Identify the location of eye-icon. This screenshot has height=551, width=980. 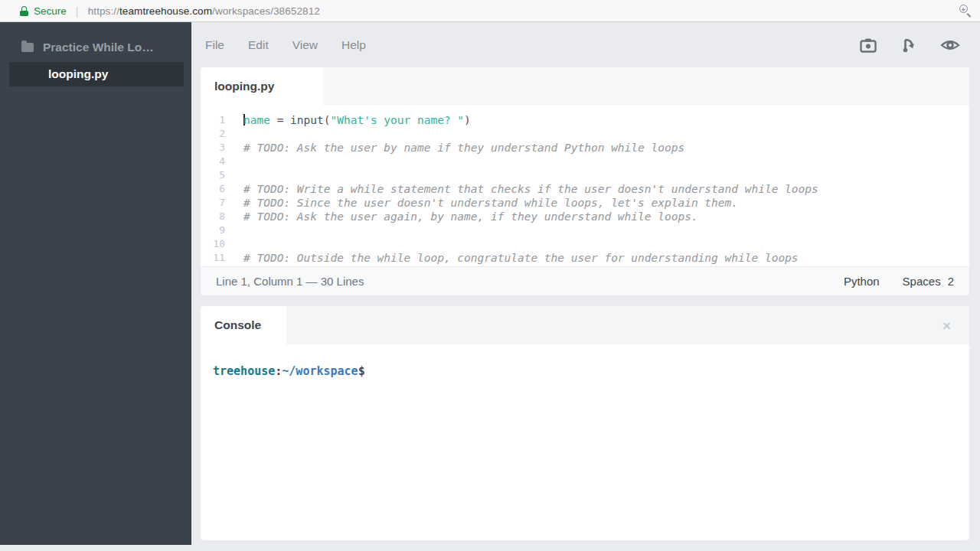
(950, 45).